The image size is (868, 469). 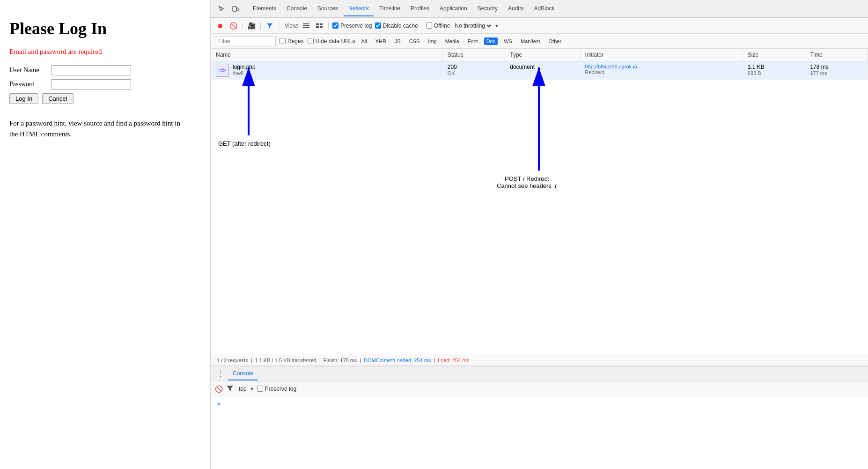 What do you see at coordinates (530, 41) in the screenshot?
I see `filter-manifest: Manifest` at bounding box center [530, 41].